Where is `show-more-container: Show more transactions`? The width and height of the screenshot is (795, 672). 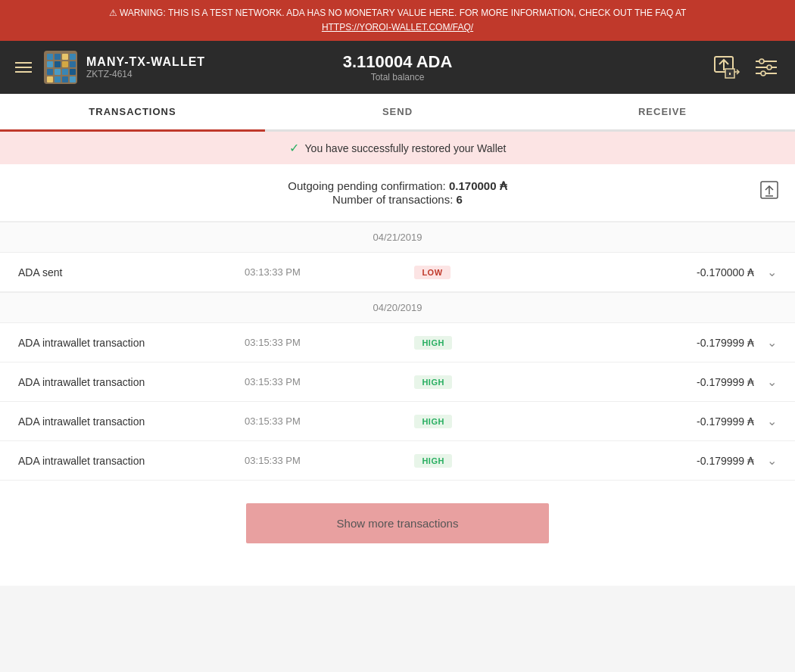
show-more-container: Show more transactions is located at coordinates (398, 524).